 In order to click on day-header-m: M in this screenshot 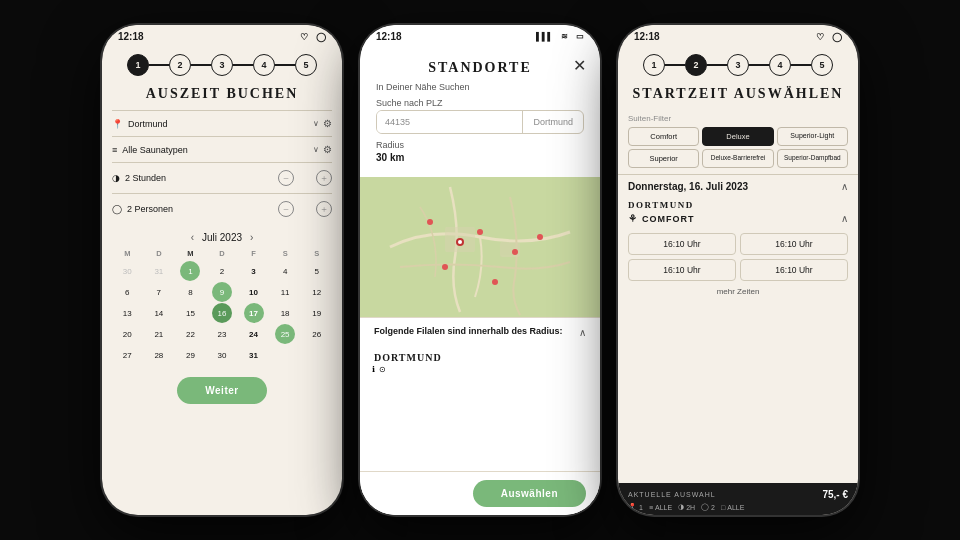, I will do `click(128, 254)`.